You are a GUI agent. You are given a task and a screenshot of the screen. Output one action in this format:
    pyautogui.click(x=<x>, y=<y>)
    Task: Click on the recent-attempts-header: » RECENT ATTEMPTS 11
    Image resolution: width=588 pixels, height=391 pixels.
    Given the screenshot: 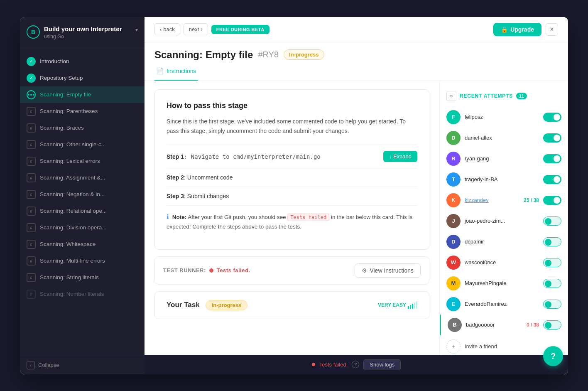 What is the action you would take?
    pyautogui.click(x=504, y=97)
    